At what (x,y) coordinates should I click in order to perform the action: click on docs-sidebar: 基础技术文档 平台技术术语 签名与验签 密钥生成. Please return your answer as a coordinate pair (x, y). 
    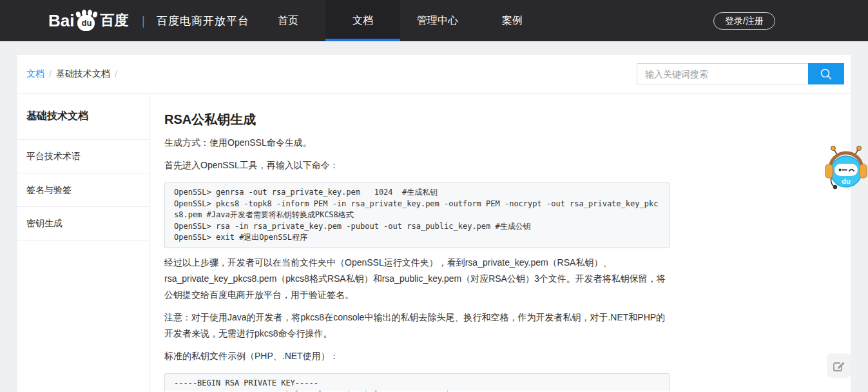
    Looking at the image, I should click on (84, 242).